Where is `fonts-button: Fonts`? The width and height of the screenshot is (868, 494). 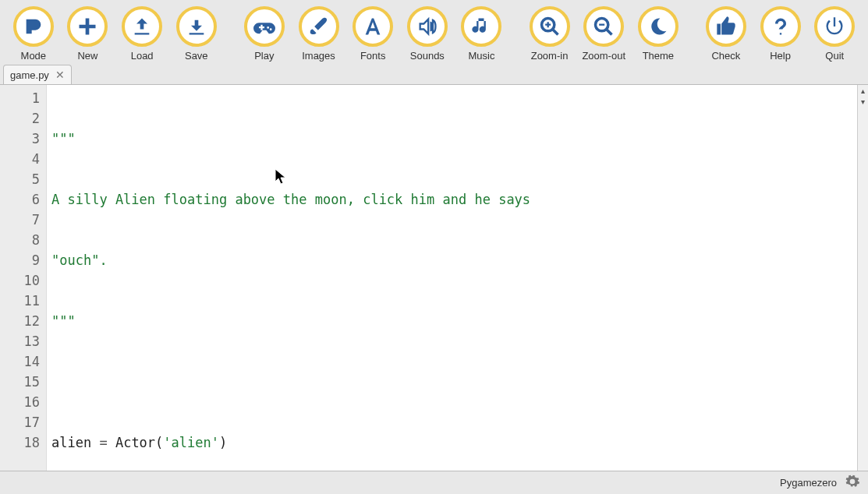
fonts-button: Fonts is located at coordinates (373, 34).